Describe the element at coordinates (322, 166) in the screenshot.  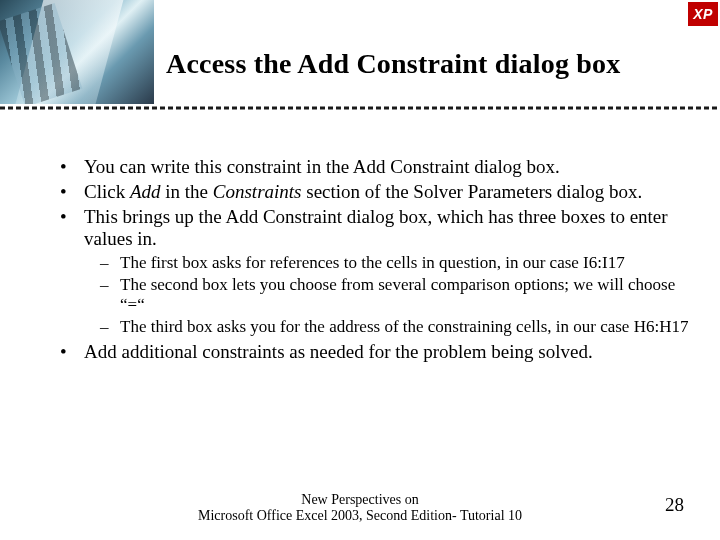
I see `bullet-text: You can write this constraint in the Add…` at that location.